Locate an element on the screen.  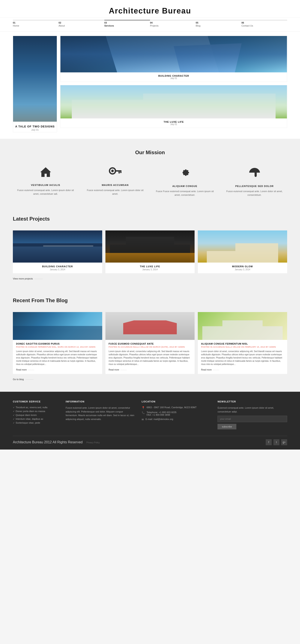
nav-item-blog: 05 Blog is located at coordinates (218, 24).